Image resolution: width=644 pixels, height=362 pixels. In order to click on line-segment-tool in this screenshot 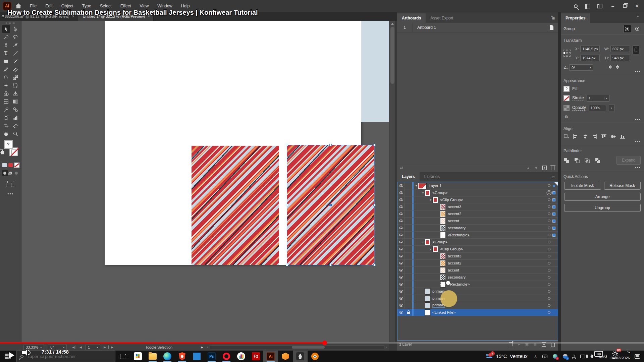, I will do `click(15, 53)`.